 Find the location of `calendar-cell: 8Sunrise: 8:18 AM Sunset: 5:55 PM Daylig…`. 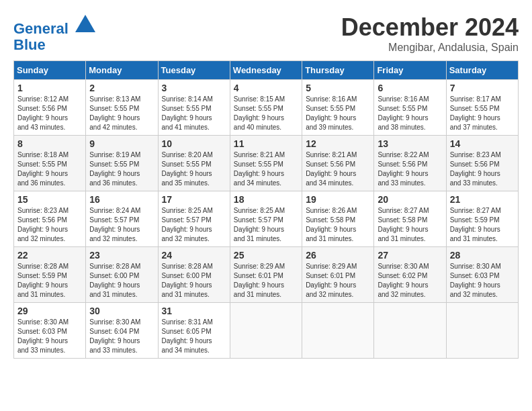

calendar-cell: 8Sunrise: 8:18 AM Sunset: 5:55 PM Daylig… is located at coordinates (50, 164).